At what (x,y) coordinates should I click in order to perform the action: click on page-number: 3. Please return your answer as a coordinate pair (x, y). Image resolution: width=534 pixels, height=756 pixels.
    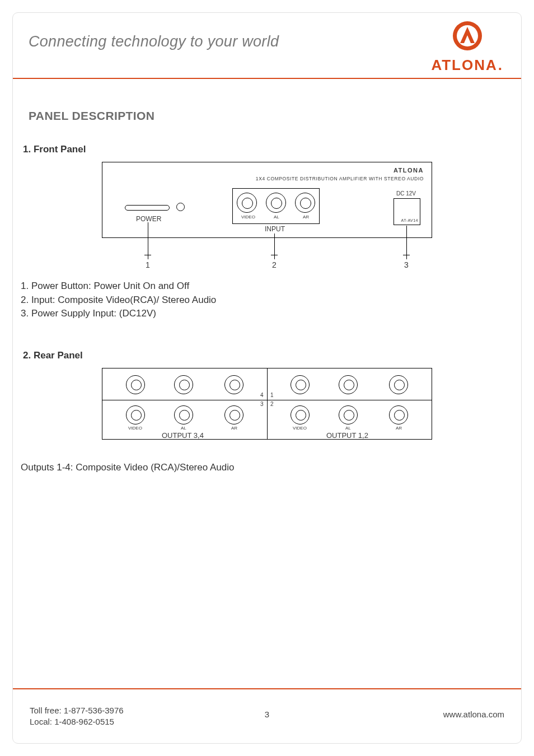
    Looking at the image, I should click on (267, 715).